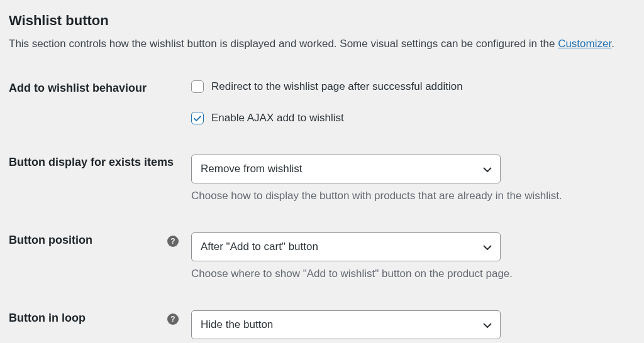 The image size is (644, 343). Describe the element at coordinates (322, 21) in the screenshot. I see `section-title: Wishlist button` at that location.